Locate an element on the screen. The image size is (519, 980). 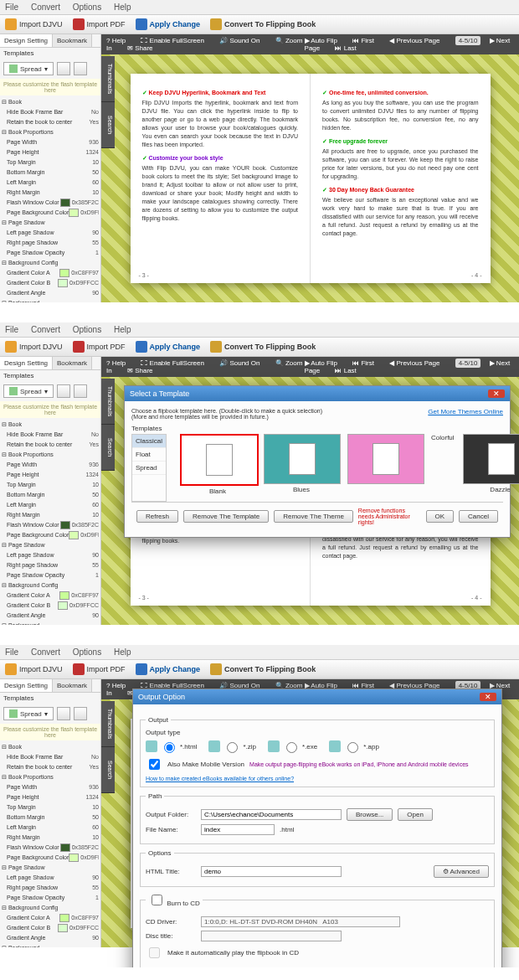
share-button: ✉ Share is located at coordinates (144, 370).